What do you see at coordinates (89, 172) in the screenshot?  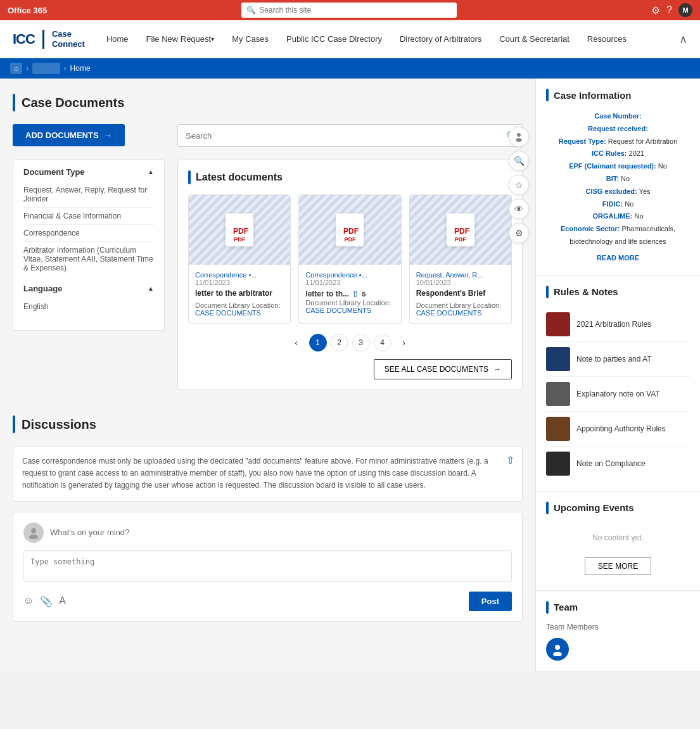 I see `document-type-title: Document Type ▲` at bounding box center [89, 172].